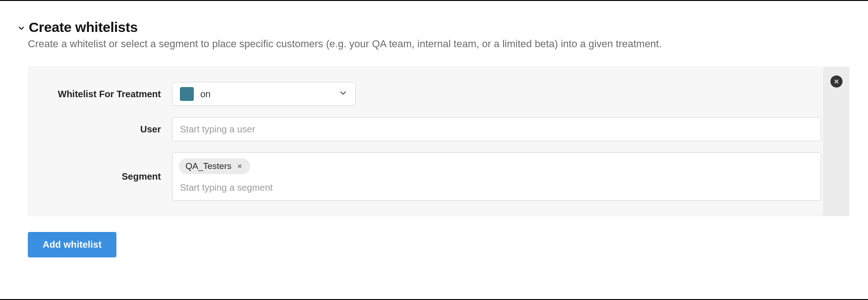 The height and width of the screenshot is (300, 868). What do you see at coordinates (429, 27) in the screenshot?
I see `section-header: Create whitelists` at bounding box center [429, 27].